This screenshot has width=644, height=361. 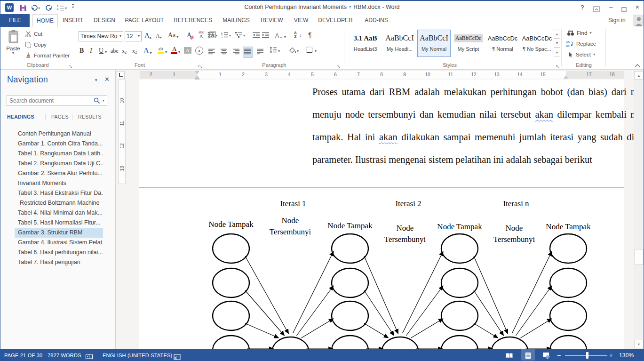 What do you see at coordinates (89, 357) in the screenshot?
I see `proofing-errors-icon` at bounding box center [89, 357].